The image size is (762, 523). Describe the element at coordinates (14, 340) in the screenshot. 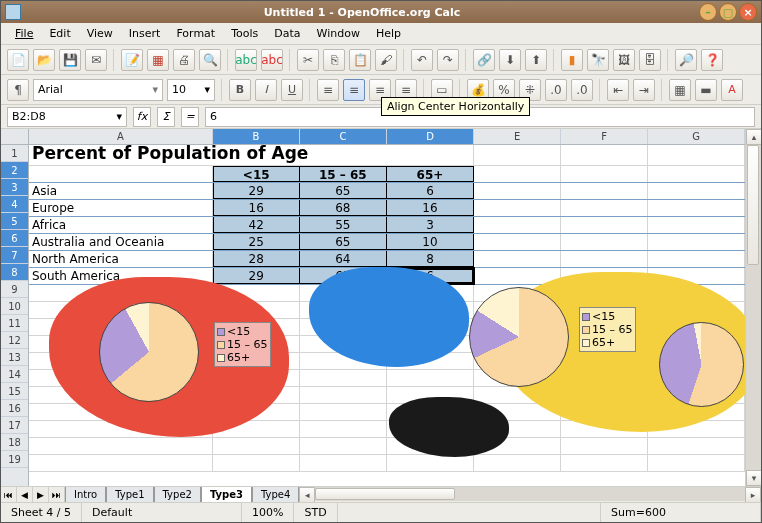

I see `row-header: 12` at that location.